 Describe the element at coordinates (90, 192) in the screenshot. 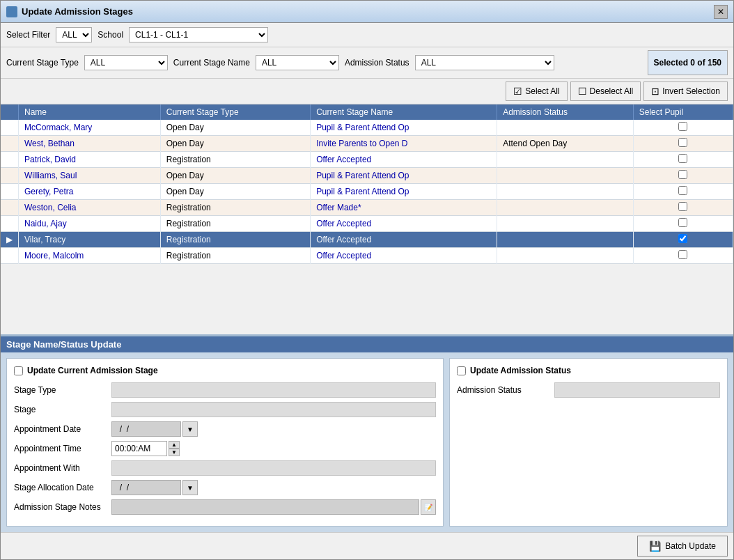

I see `row-name: Gerety, Petra` at that location.